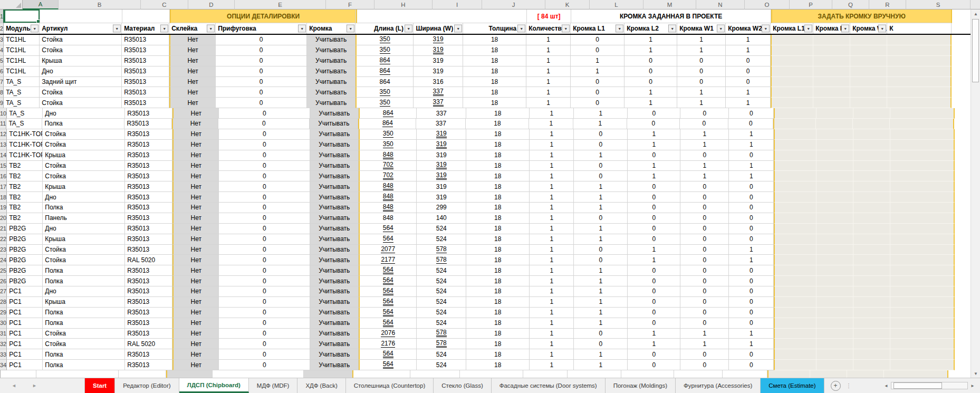  I want to click on cell-E20: 0, so click(265, 218).